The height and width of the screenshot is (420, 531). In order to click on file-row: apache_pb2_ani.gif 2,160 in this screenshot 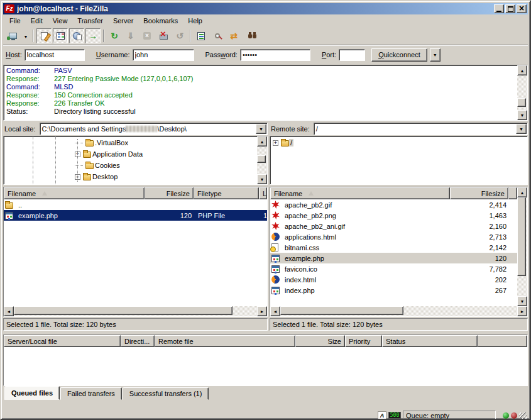, I will do `click(393, 226)`.